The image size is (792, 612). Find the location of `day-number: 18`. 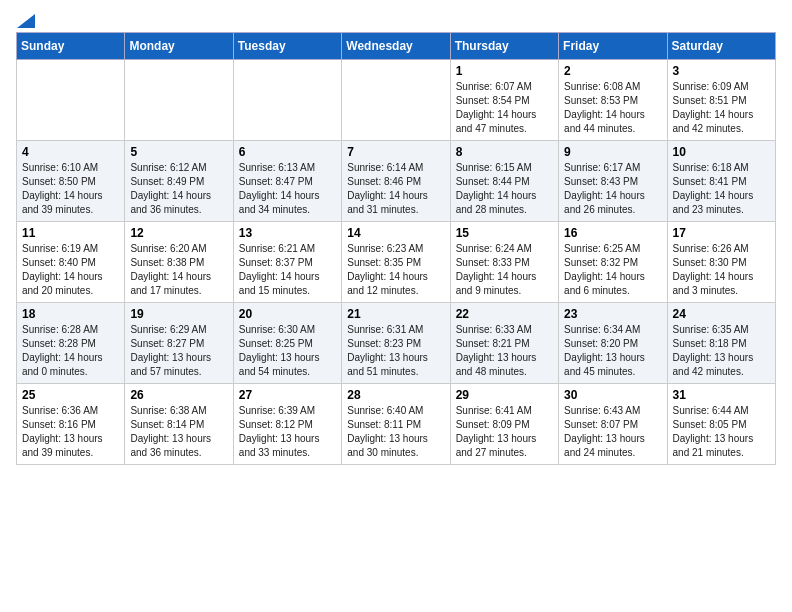

day-number: 18 is located at coordinates (70, 314).